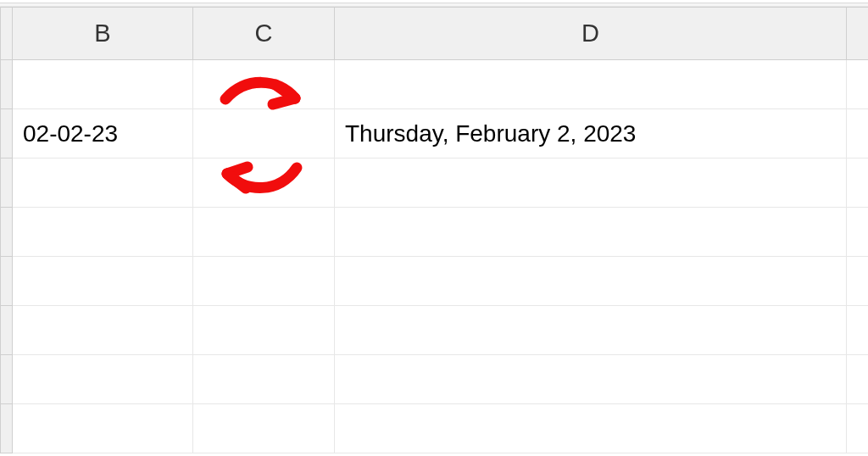 This screenshot has width=868, height=456. I want to click on cell-C2, so click(264, 134).